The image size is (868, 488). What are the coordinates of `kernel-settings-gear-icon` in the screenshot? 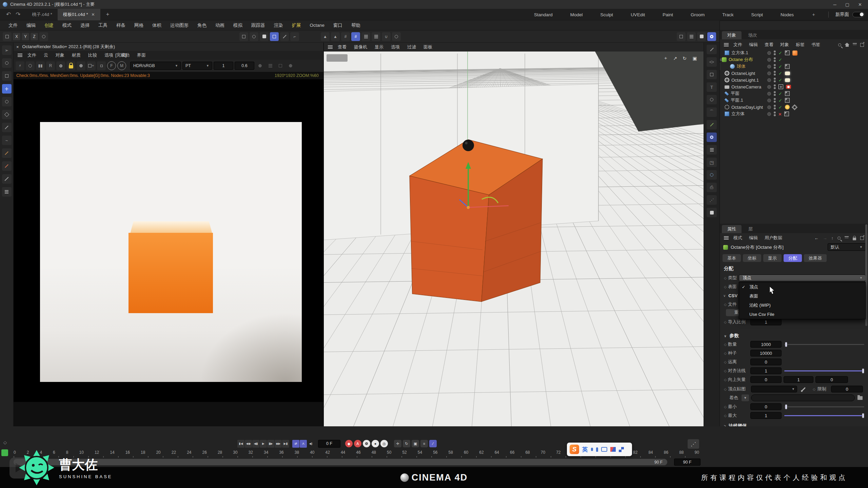 It's located at (61, 66).